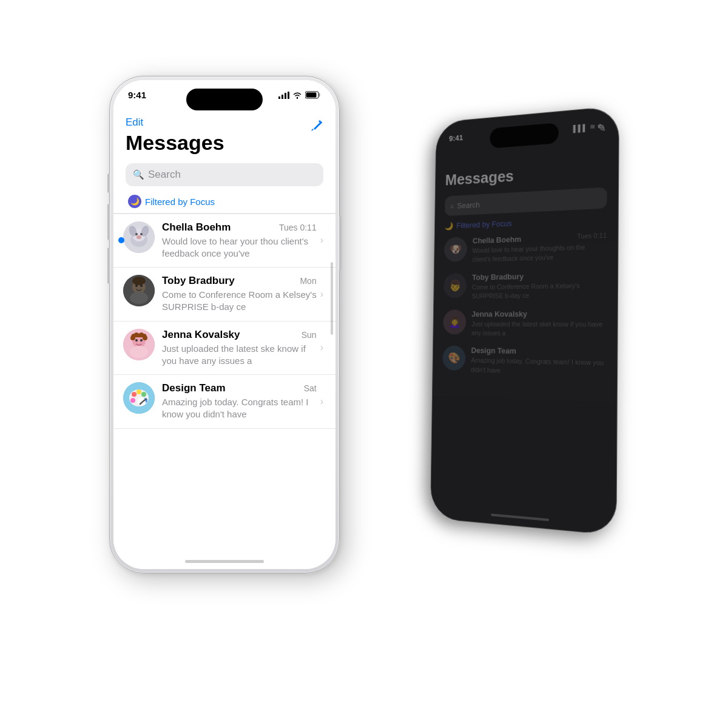  Describe the element at coordinates (313, 95) in the screenshot. I see `battery-icon` at that location.